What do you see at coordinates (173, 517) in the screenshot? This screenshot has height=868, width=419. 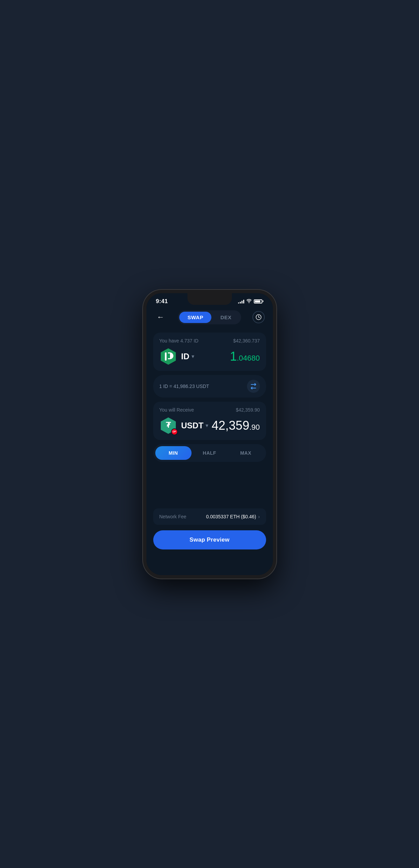 I see `fee-label: Network Fee` at bounding box center [173, 517].